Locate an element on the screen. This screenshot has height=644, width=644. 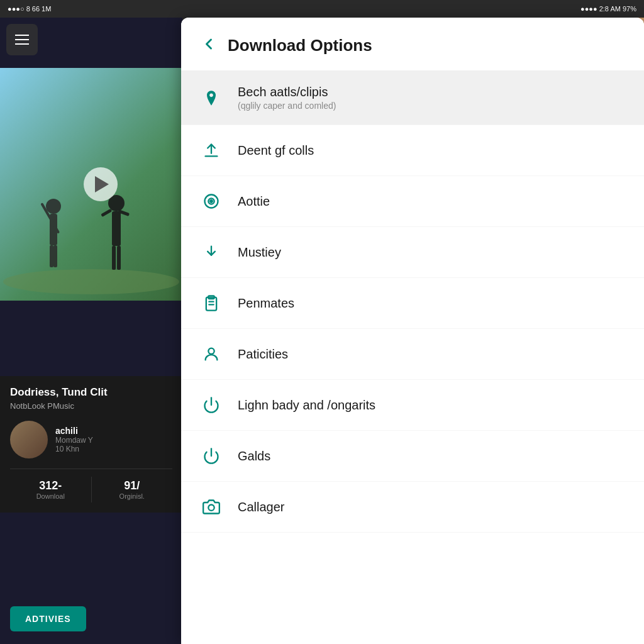
pin-icon is located at coordinates (211, 98).